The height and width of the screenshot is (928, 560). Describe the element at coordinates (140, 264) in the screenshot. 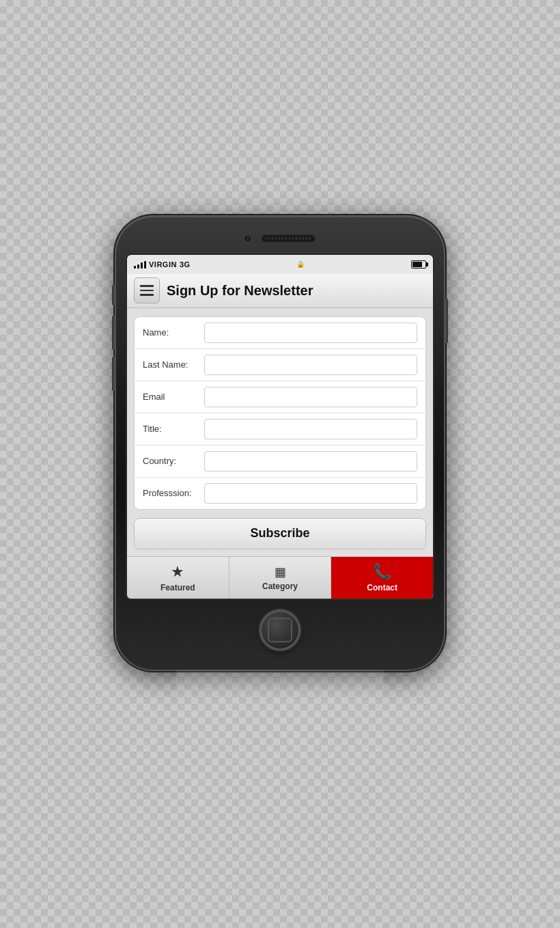

I see `signal-bars` at that location.